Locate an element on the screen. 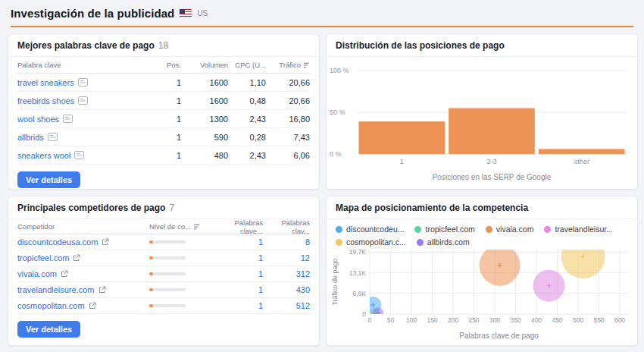 The width and height of the screenshot is (644, 352). competitor-link: cosmopolitan.com is located at coordinates (52, 306).